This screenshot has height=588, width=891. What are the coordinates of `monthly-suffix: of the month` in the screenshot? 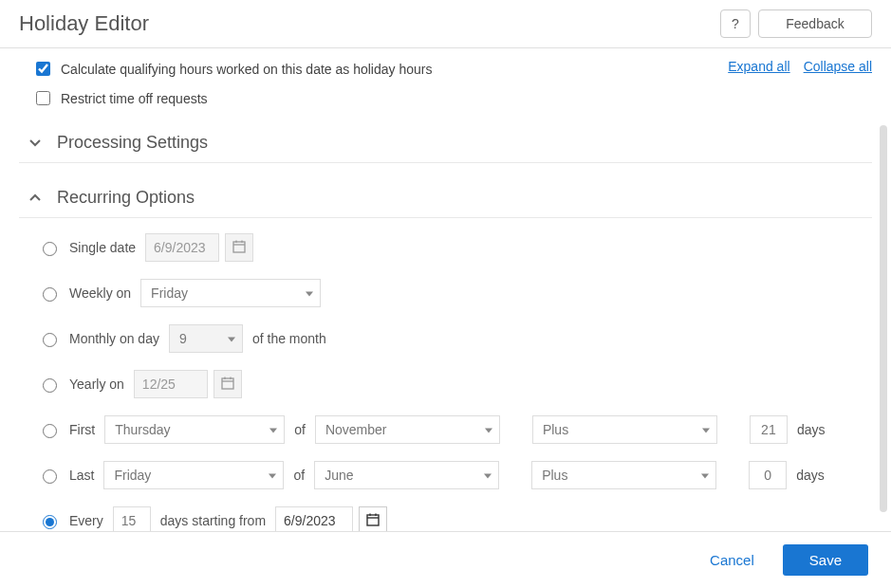 It's located at (289, 339).